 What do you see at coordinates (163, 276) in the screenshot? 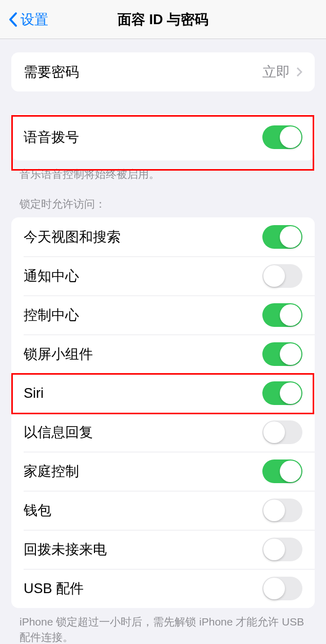
I see `lock-access-row: 通知中心` at bounding box center [163, 276].